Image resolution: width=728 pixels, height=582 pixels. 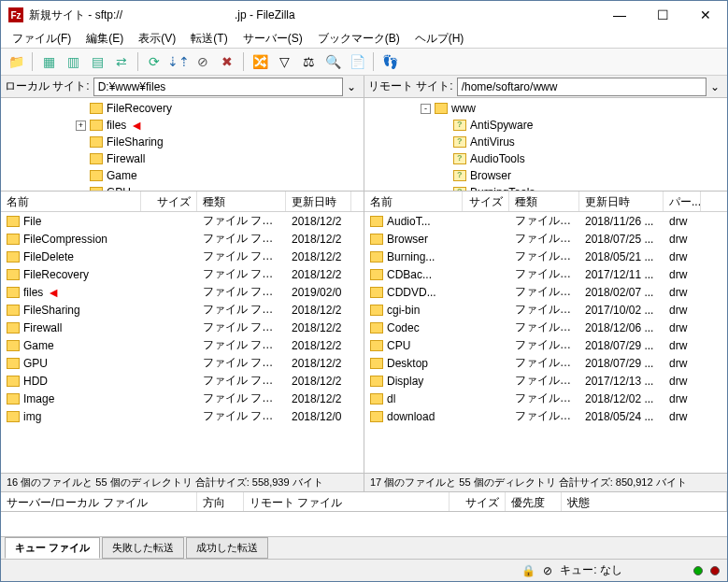 I want to click on sync-browse-button: 🔍, so click(x=333, y=62).